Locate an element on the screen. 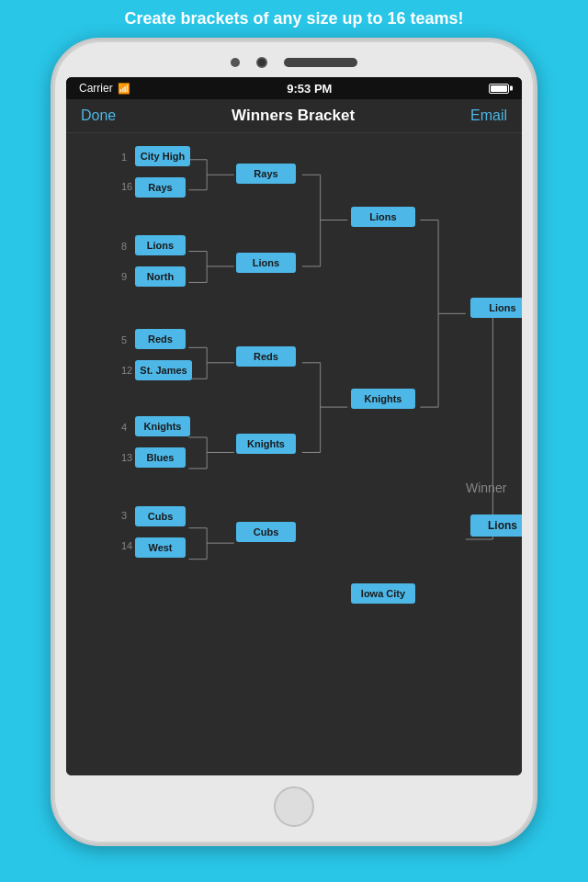 This screenshot has height=882, width=588. seed-4: 4 is located at coordinates (124, 427).